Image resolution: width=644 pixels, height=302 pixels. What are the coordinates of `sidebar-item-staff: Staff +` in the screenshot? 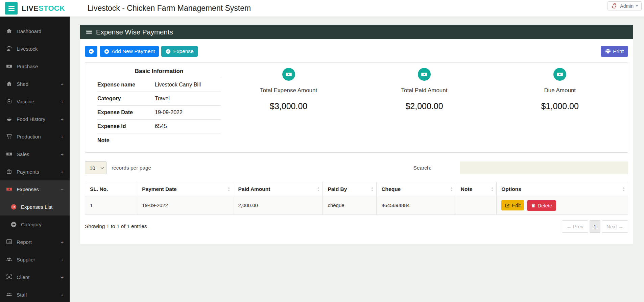 It's located at (35, 294).